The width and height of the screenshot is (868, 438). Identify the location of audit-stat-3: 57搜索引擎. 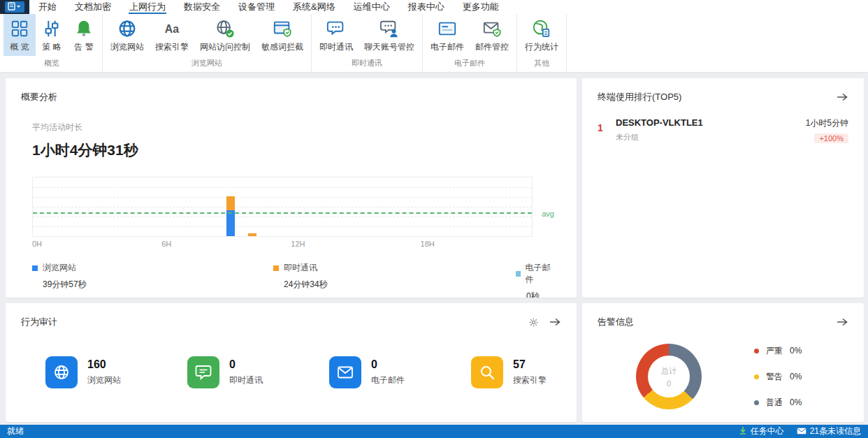
(524, 372).